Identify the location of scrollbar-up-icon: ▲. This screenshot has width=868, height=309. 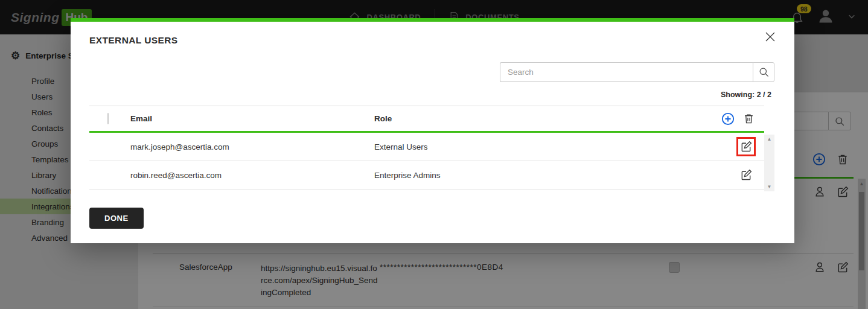
(770, 139).